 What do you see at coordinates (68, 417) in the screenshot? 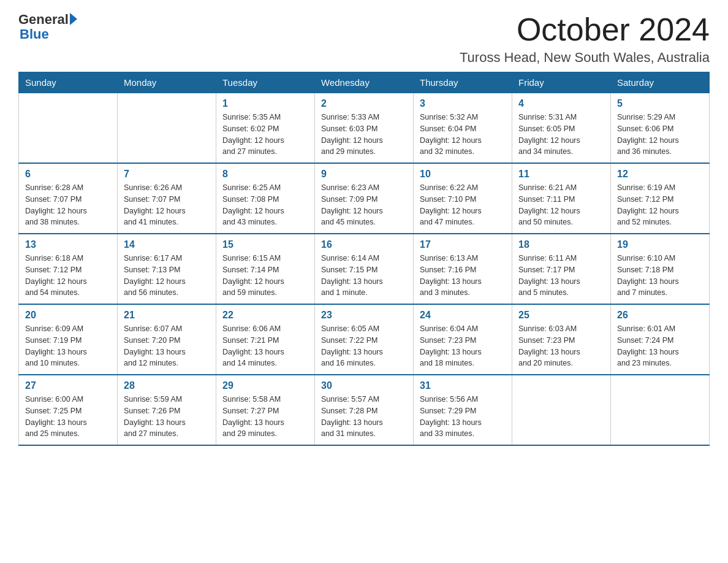
I see `day-info: Sunrise: 6:00 AM Sunset: 7:25 PM Dayligh…` at bounding box center [68, 417].